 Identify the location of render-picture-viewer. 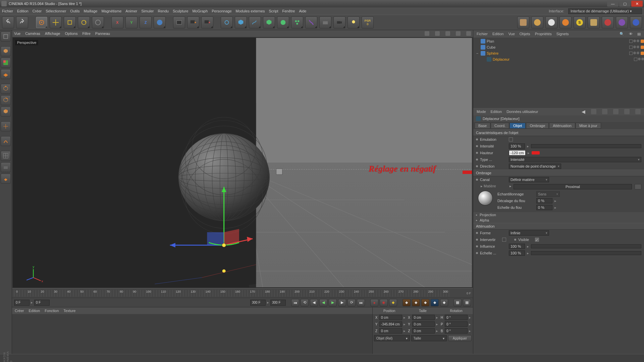
(193, 22).